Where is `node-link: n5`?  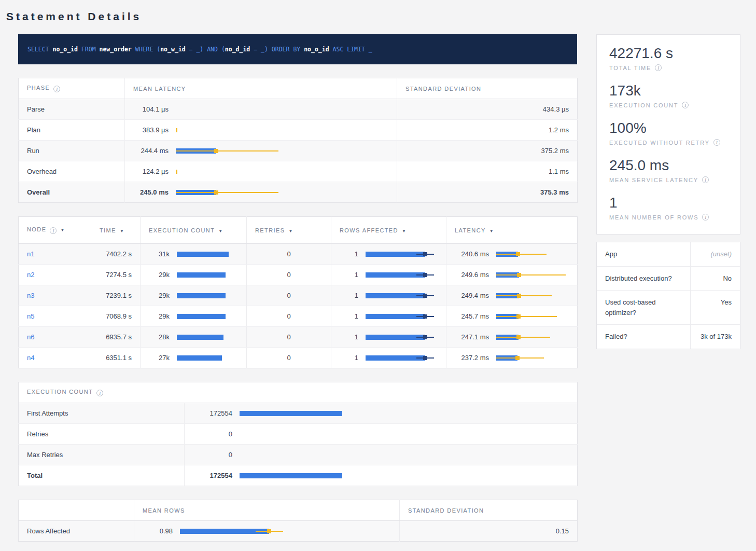
node-link: n5 is located at coordinates (31, 316).